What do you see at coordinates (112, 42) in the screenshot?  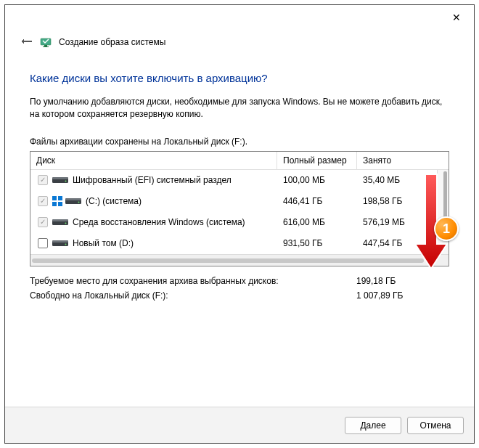 I see `window-title: Создание образа системы` at bounding box center [112, 42].